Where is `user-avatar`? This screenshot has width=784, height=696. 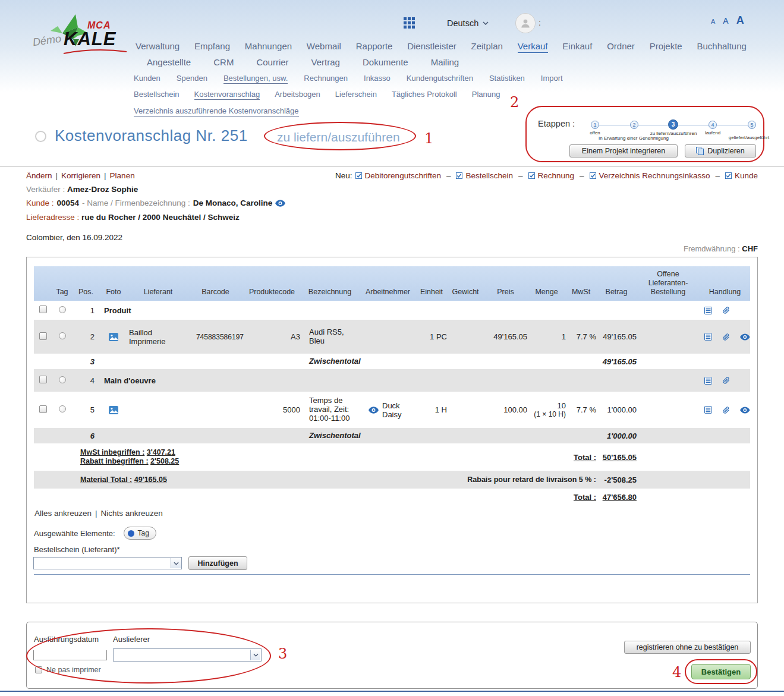 user-avatar is located at coordinates (525, 23).